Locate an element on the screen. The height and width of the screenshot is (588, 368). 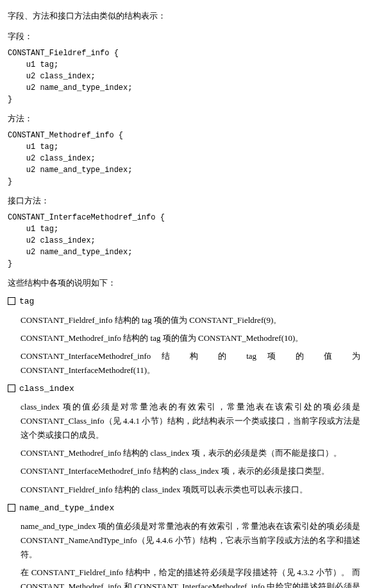
tag-p3: CONSTANT_InterfaceMethodref_info 结 构 的 t… is located at coordinates (190, 363).